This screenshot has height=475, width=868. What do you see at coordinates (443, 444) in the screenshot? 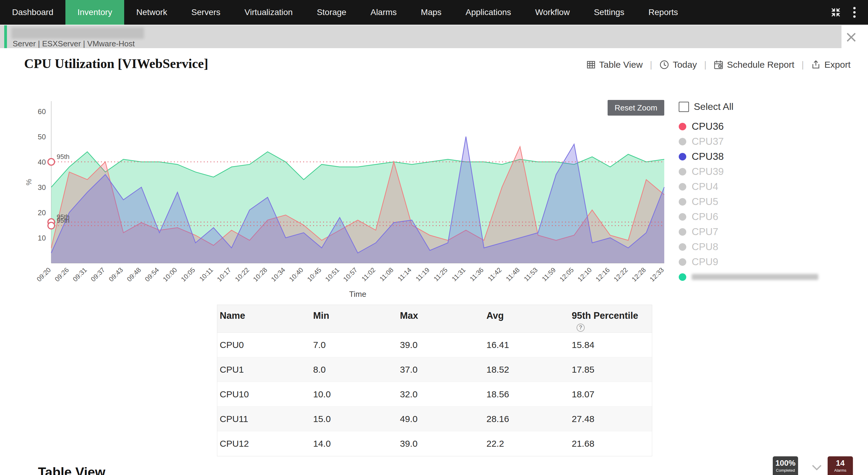
I see `cell-max: 39.0` at bounding box center [443, 444].